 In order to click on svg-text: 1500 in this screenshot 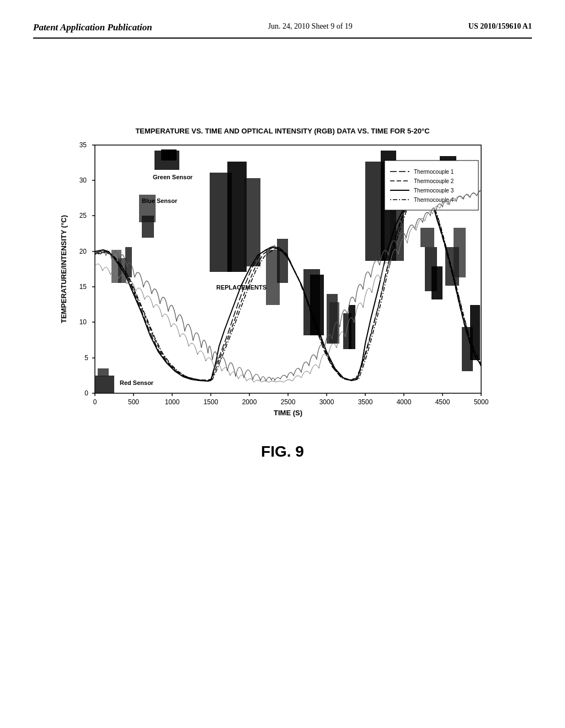, I will do `click(211, 402)`.